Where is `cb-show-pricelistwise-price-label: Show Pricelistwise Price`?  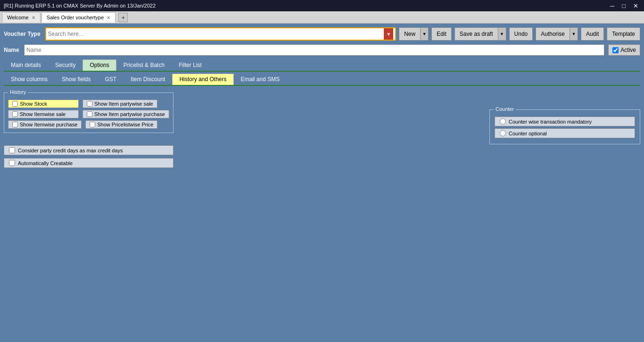 cb-show-pricelistwise-price-label: Show Pricelistwise Price is located at coordinates (125, 125).